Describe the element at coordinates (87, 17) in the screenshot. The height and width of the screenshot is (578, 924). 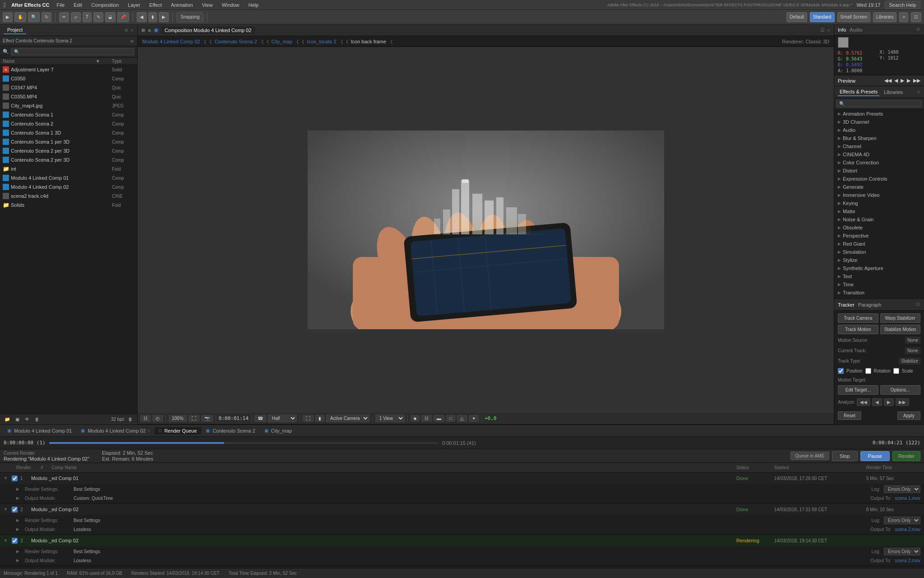
I see `tool-text: T` at that location.